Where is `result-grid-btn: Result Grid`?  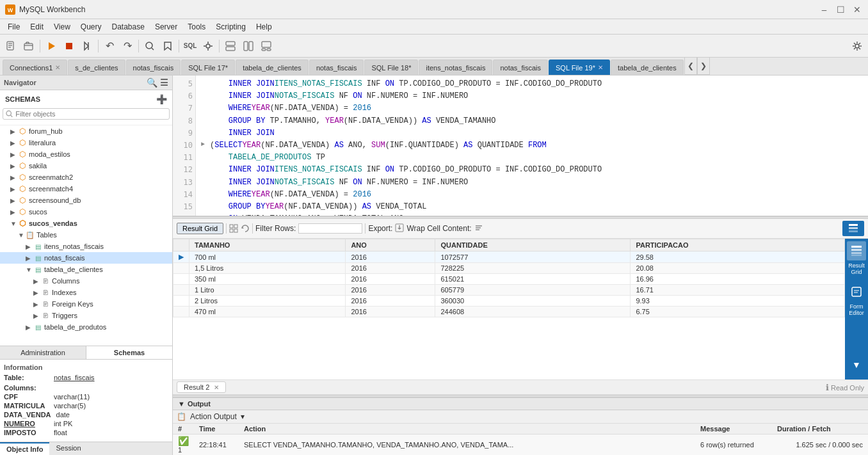
result-grid-btn: Result Grid is located at coordinates (200, 228).